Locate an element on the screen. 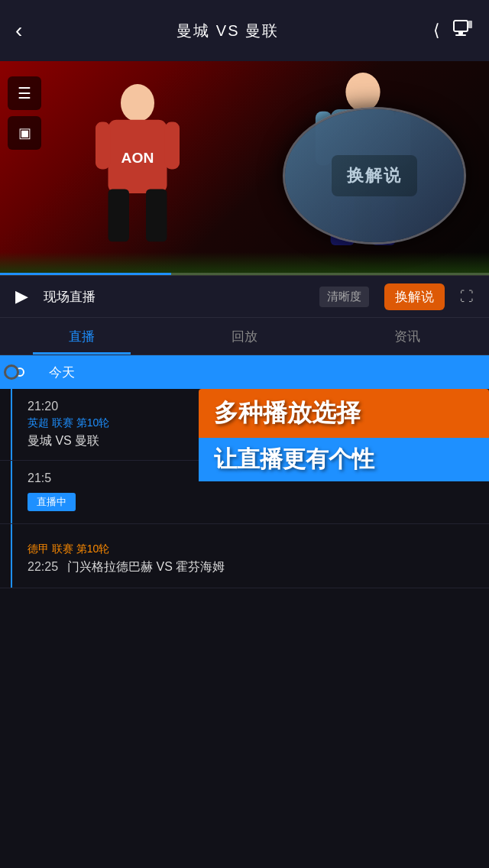 This screenshot has height=868, width=489. magnifier-bg is located at coordinates (374, 176).